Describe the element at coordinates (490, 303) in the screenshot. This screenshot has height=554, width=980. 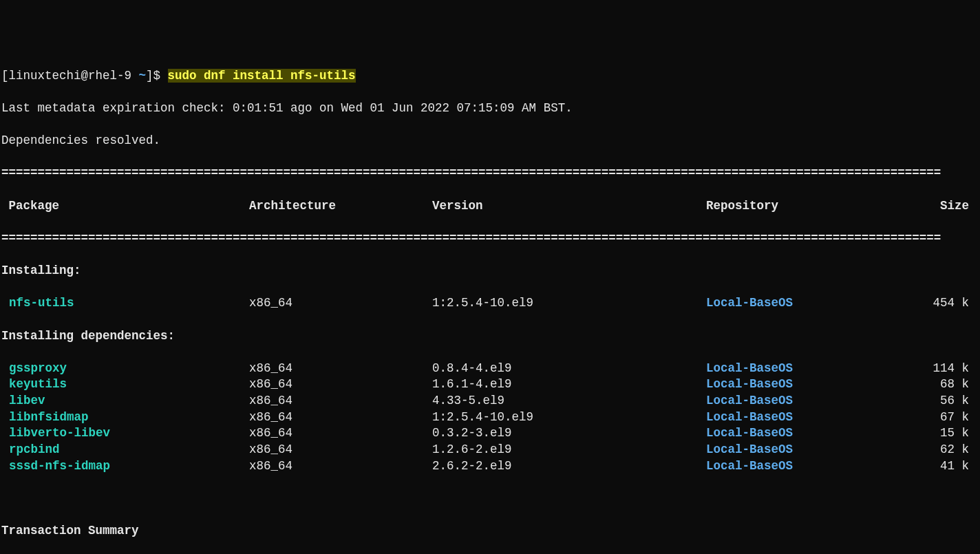
I see `main-packages: nfs-utilsx86_641:2.5.4-10.el9Local-BaseO…` at that location.